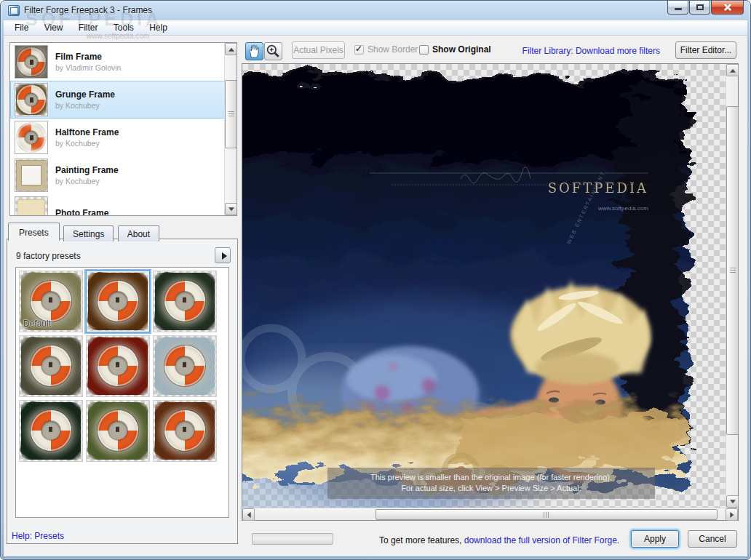 The image size is (751, 560). I want to click on notice-line-1: This preview is smaller than the origina…, so click(491, 477).